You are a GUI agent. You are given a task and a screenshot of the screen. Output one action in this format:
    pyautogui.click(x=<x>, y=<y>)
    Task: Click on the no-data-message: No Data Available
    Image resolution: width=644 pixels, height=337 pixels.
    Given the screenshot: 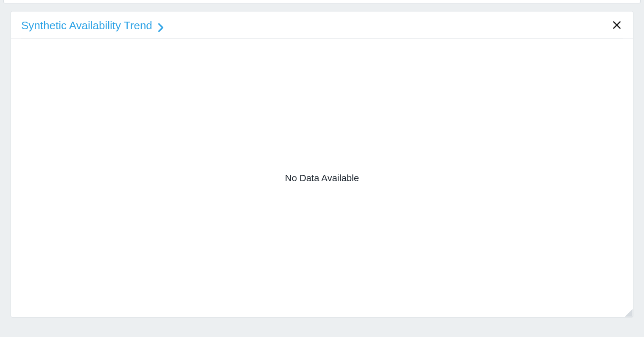 What is the action you would take?
    pyautogui.click(x=322, y=178)
    